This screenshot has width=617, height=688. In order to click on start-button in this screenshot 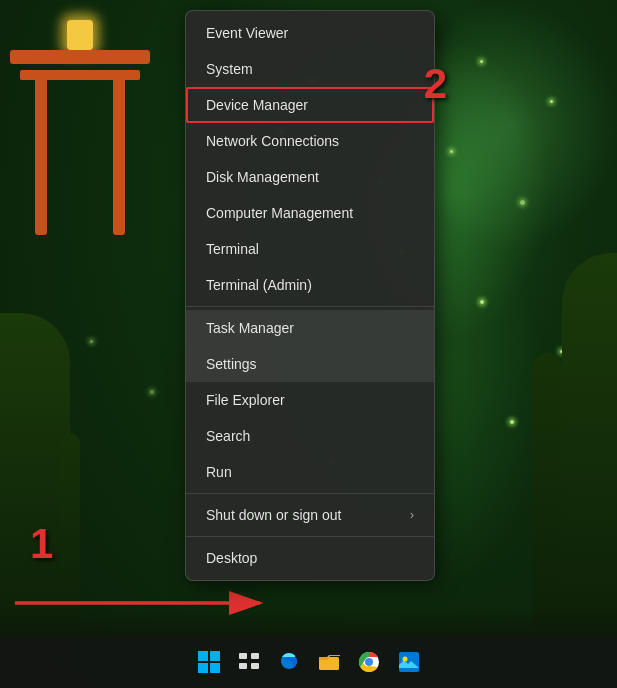, I will do `click(209, 662)`.